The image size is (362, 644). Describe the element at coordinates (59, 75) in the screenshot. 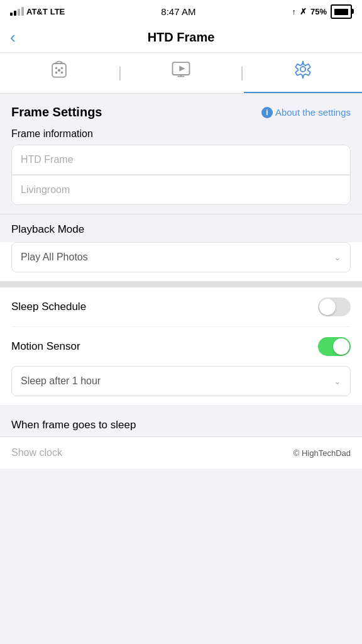

I see `tab-remote` at that location.